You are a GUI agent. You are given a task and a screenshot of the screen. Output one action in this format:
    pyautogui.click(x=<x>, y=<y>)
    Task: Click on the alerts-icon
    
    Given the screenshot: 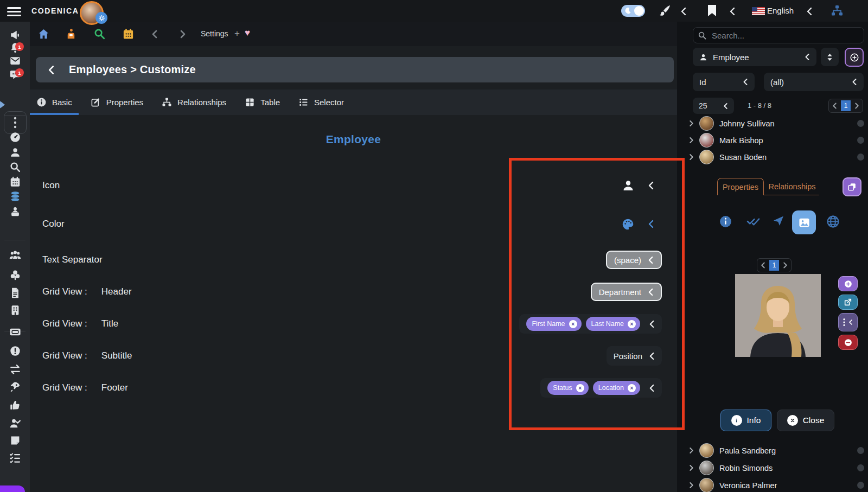 What is the action you would take?
    pyautogui.click(x=15, y=351)
    